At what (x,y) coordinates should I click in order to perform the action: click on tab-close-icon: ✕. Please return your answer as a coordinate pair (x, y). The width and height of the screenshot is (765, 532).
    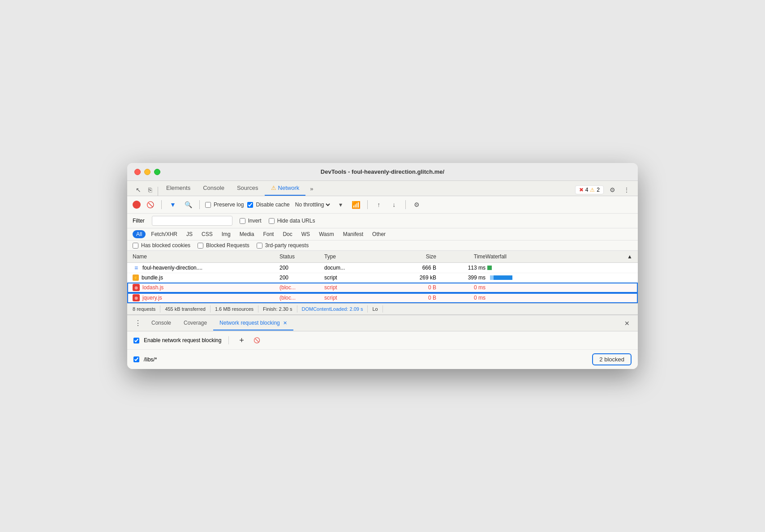
    Looking at the image, I should click on (285, 323).